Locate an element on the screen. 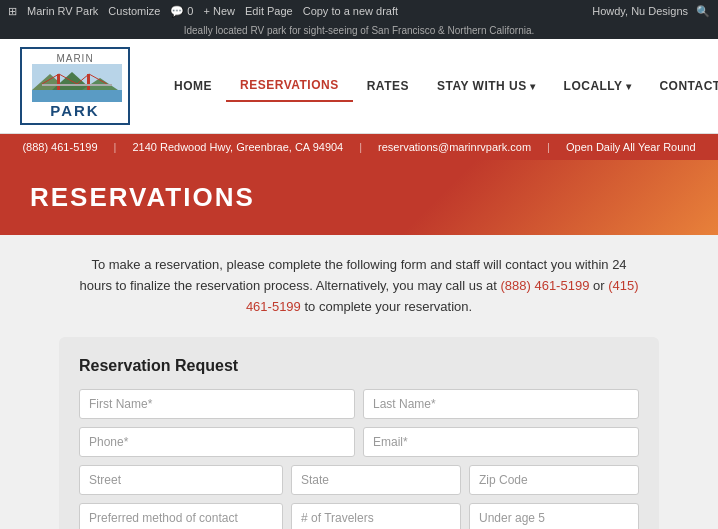  nav-rates: RATES is located at coordinates (388, 86).